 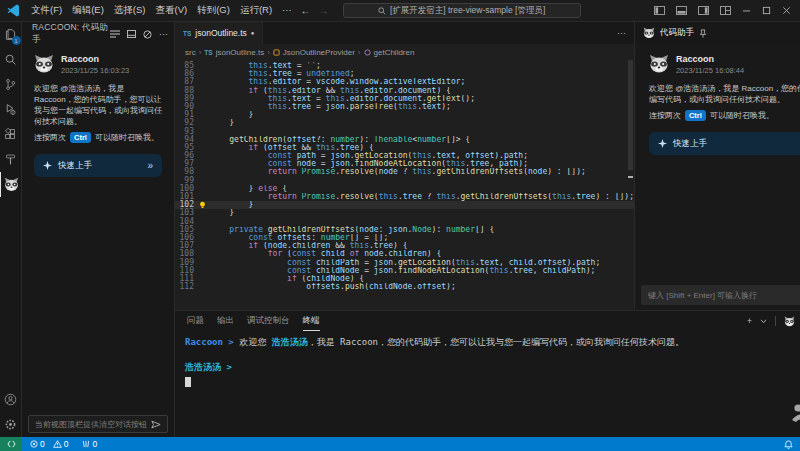 What do you see at coordinates (404, 91) in the screenshot?
I see `code-line: 88 if (this.editor && this.editor.docume…` at bounding box center [404, 91].